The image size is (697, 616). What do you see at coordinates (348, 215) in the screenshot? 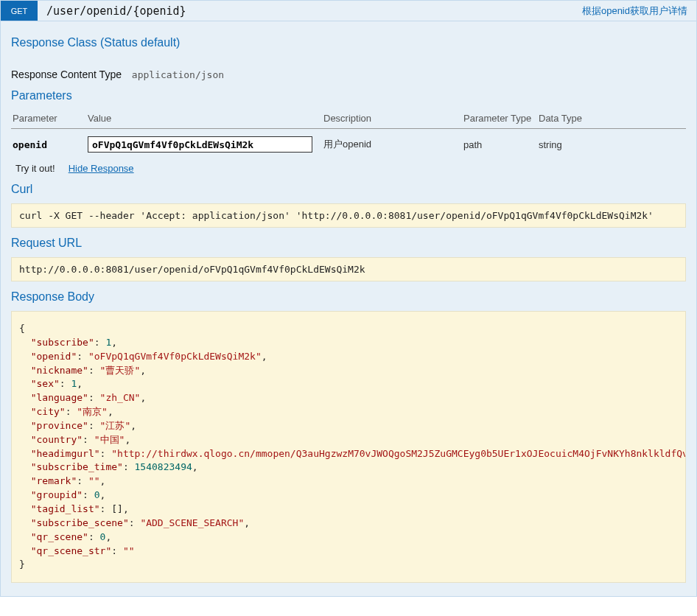
I see `curl-command-block: curl -X GET --header 'Accept: applicatio…` at bounding box center [348, 215].